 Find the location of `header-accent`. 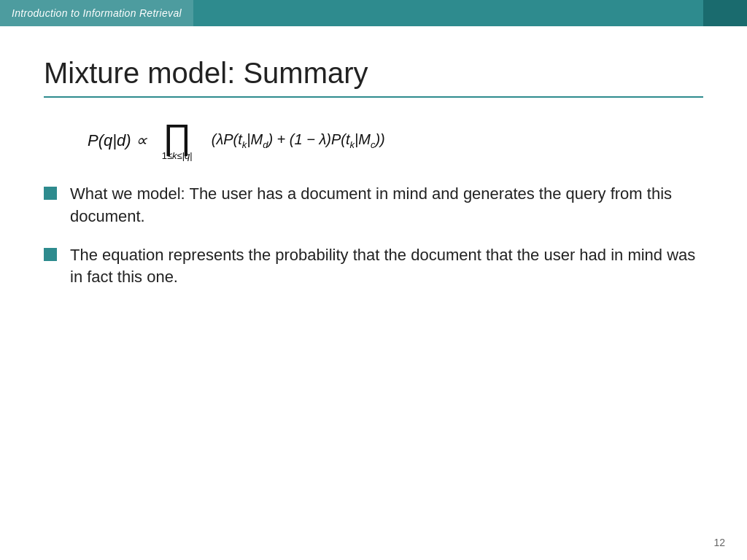

header-accent is located at coordinates (725, 13).